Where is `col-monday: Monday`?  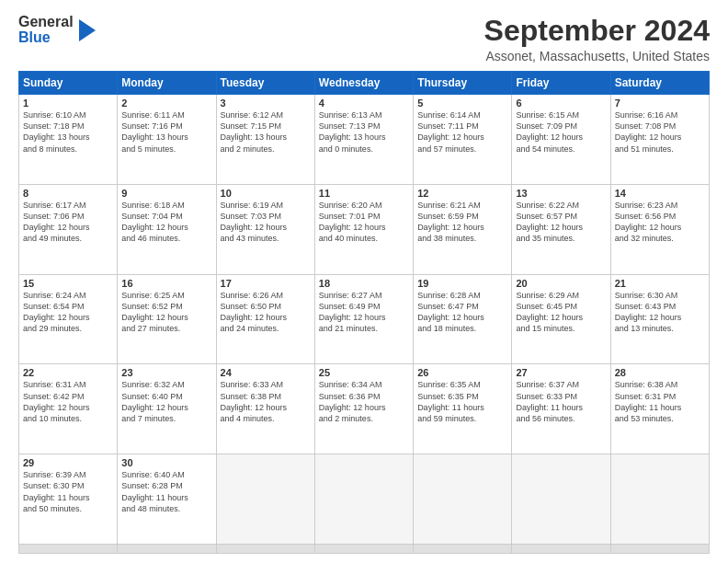 col-monday: Monday is located at coordinates (167, 83).